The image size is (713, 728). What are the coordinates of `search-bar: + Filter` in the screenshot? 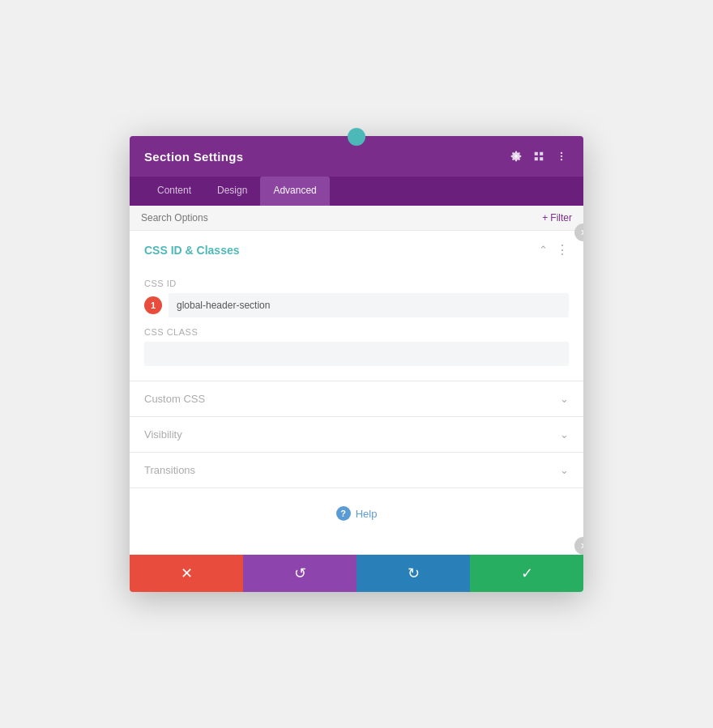 It's located at (356, 219).